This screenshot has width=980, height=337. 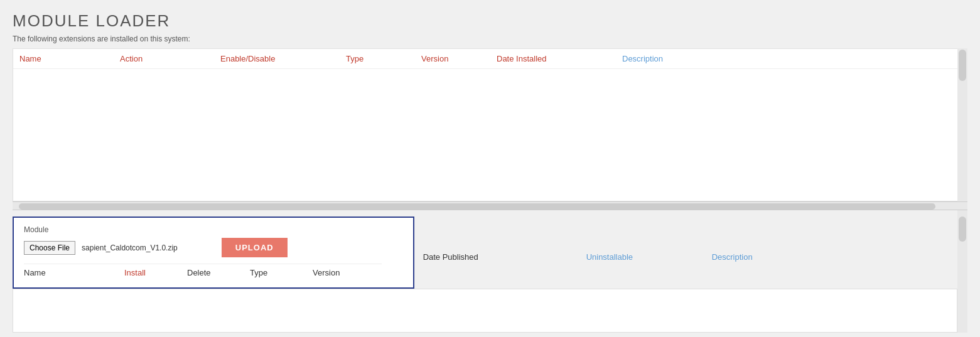 What do you see at coordinates (50, 248) in the screenshot?
I see `choose-file-button: Choose File` at bounding box center [50, 248].